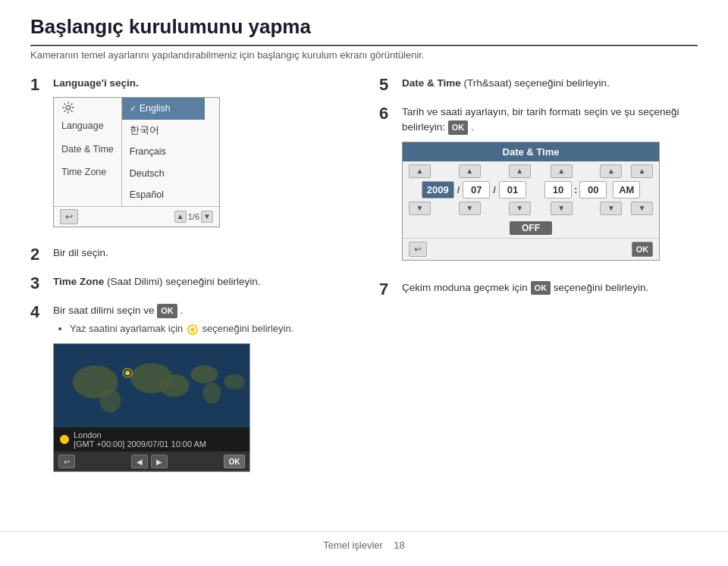 This screenshot has width=728, height=566. Describe the element at coordinates (234, 461) in the screenshot. I see `timezone-ok-button: OK` at that location.